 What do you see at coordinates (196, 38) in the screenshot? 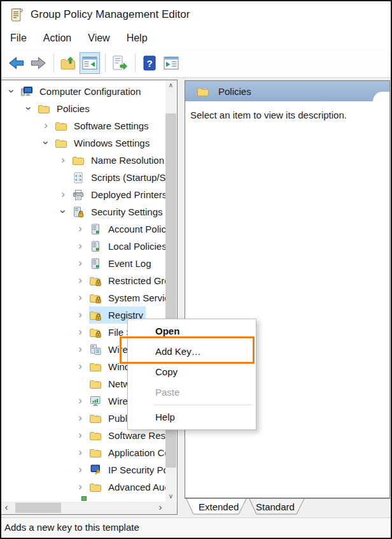
I see `menu-bar: FileActionViewHelp` at bounding box center [196, 38].